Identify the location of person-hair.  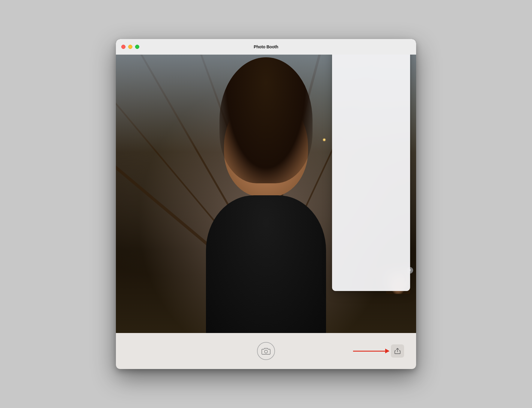
(266, 120).